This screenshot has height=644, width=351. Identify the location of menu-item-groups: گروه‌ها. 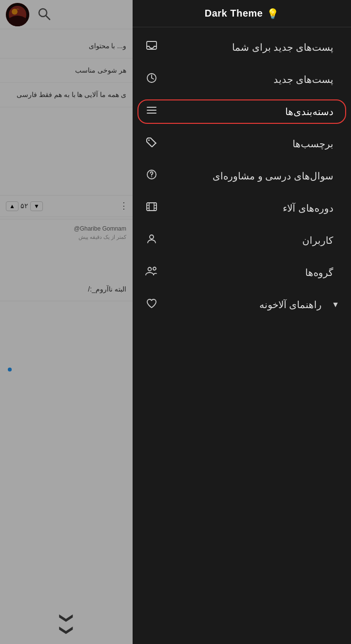
(242, 273).